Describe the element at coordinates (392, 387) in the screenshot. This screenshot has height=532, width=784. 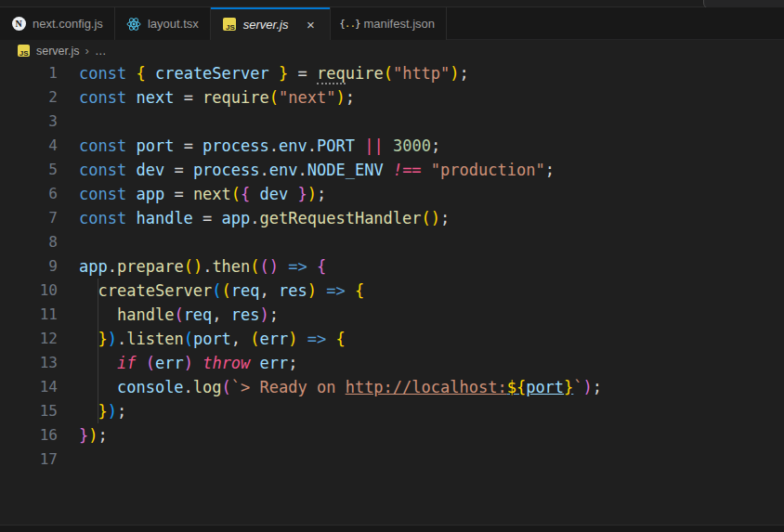
I see `code-line: 14 console.log(`> Ready on http://localh…` at that location.